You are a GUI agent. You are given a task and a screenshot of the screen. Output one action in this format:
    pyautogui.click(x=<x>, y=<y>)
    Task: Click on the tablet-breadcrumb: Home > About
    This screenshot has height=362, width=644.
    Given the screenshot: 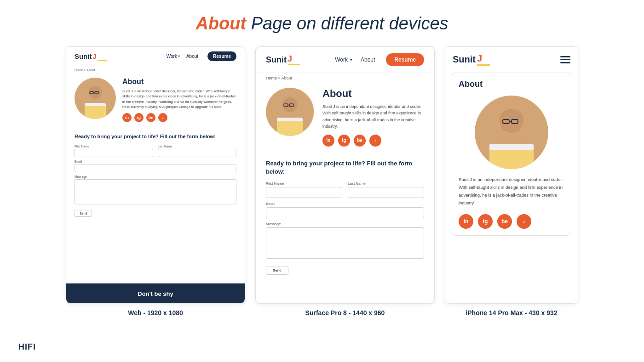 What is the action you would take?
    pyautogui.click(x=345, y=78)
    